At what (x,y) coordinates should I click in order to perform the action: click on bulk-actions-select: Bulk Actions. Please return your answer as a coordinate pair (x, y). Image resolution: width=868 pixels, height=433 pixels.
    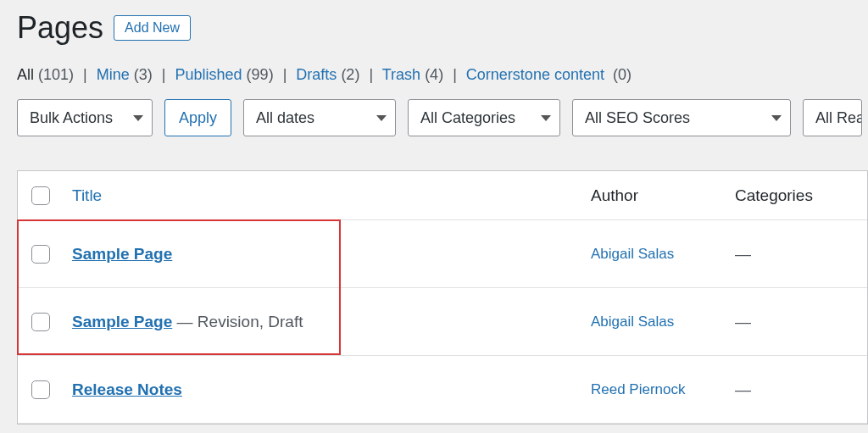
    Looking at the image, I should click on (85, 118).